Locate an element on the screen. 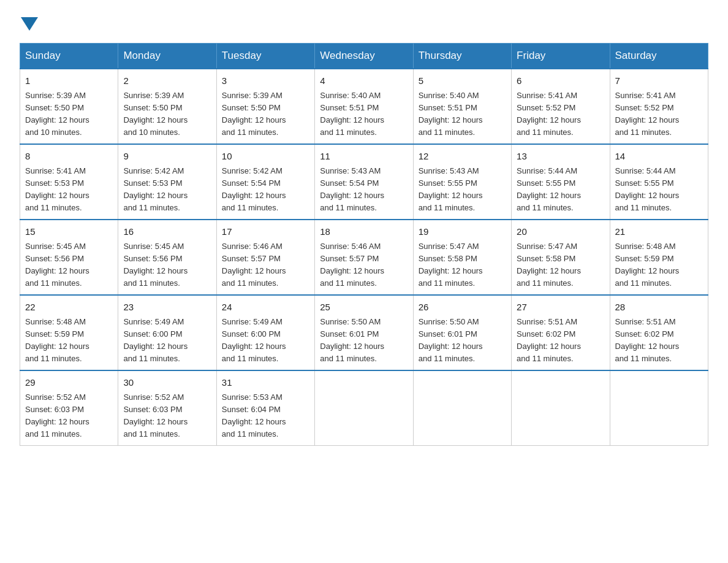  calendar-cell: 30Sunrise: 5:52 AMSunset: 6:03 PMDayligh… is located at coordinates (167, 408).